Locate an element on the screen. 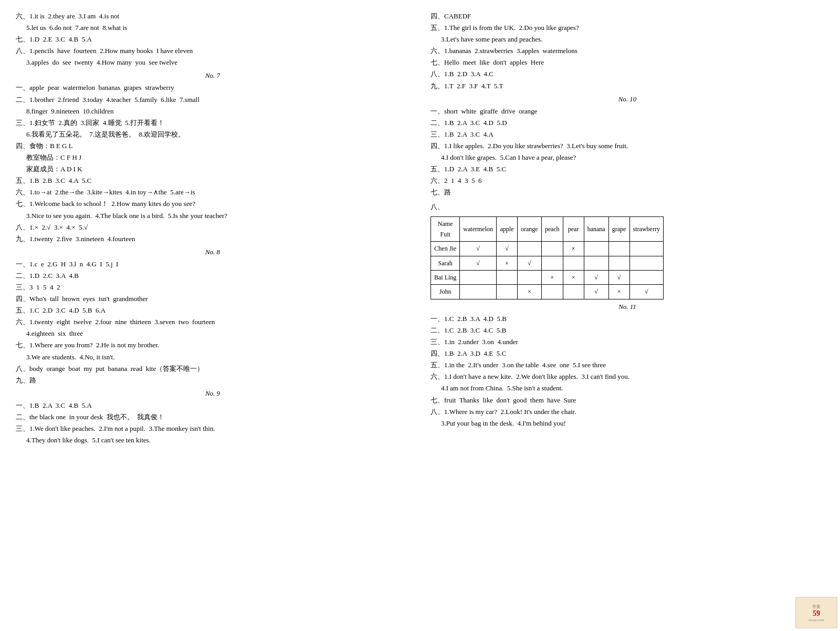 Image resolution: width=840 pixels, height=631 pixels. row-chen-jie-watermelon: √ is located at coordinates (478, 249).